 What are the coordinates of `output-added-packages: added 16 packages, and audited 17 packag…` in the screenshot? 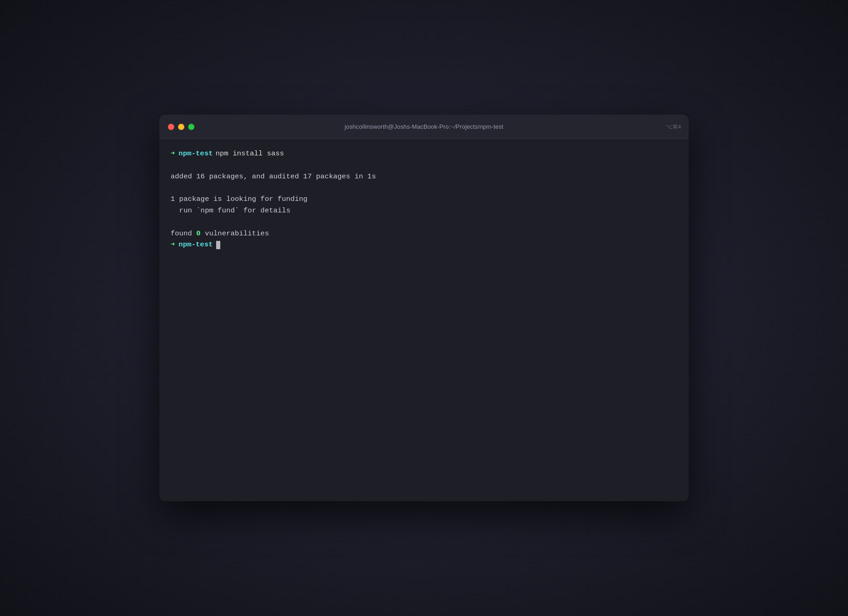 It's located at (424, 177).